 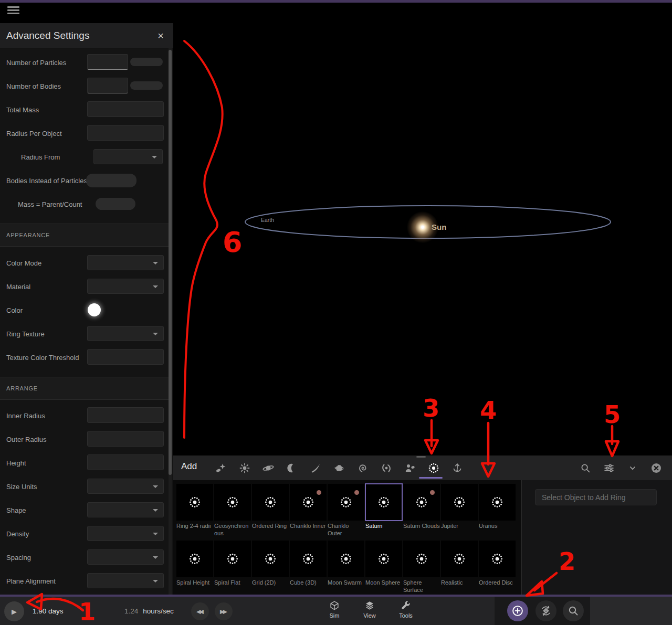 What do you see at coordinates (125, 510) in the screenshot?
I see `shape-dropdown` at bounding box center [125, 510].